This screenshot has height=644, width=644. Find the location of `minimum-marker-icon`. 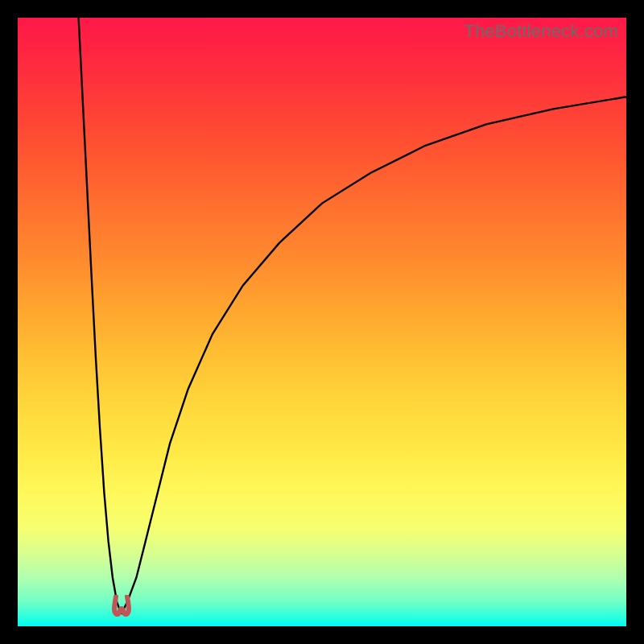

minimum-marker-icon is located at coordinates (122, 606).